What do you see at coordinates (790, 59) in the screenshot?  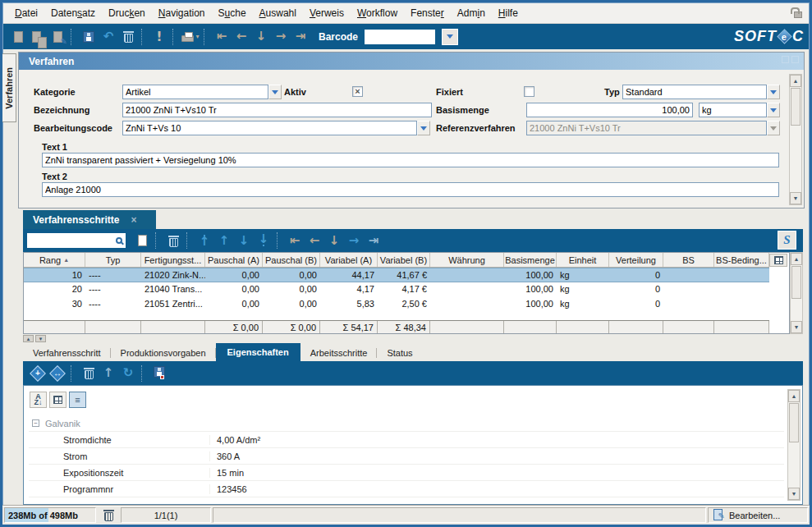 I see `panel-header-icons` at bounding box center [790, 59].